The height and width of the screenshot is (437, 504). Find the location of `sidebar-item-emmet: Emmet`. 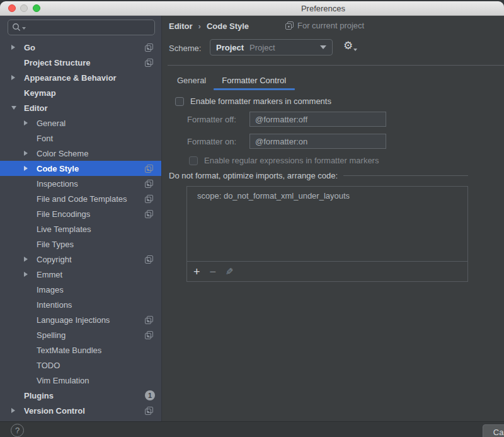

sidebar-item-emmet: Emmet is located at coordinates (81, 274).